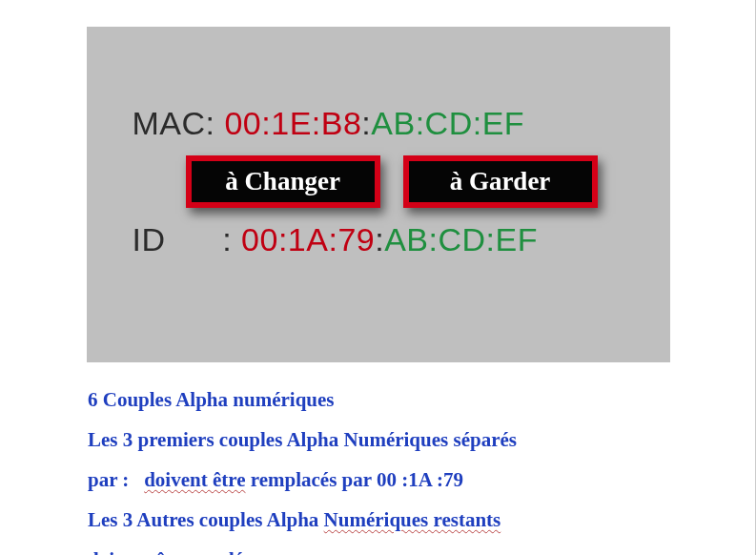 Image resolution: width=756 pixels, height=555 pixels. Describe the element at coordinates (378, 124) in the screenshot. I see `mac-line: MAC: 00:1E:B8:AB:CD:EF` at that location.